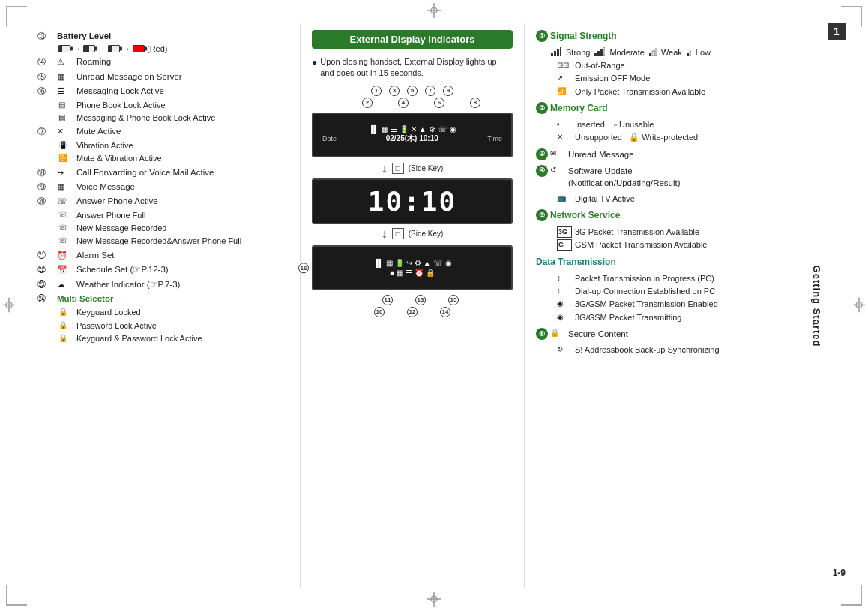 Image resolution: width=868 pixels, height=612 pixels. I want to click on packet-progress-label: Packet Transmission in Progress (PC), so click(645, 279).